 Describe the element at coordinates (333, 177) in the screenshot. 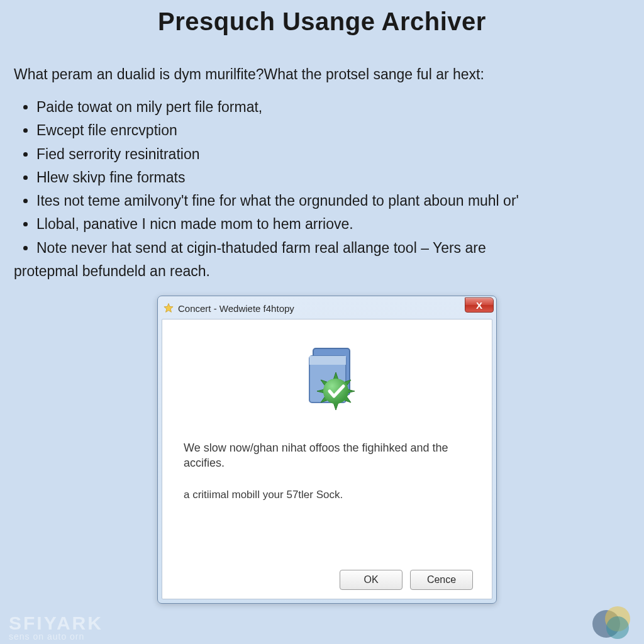

I see `list-item: Hlew skivp fine formats` at that location.